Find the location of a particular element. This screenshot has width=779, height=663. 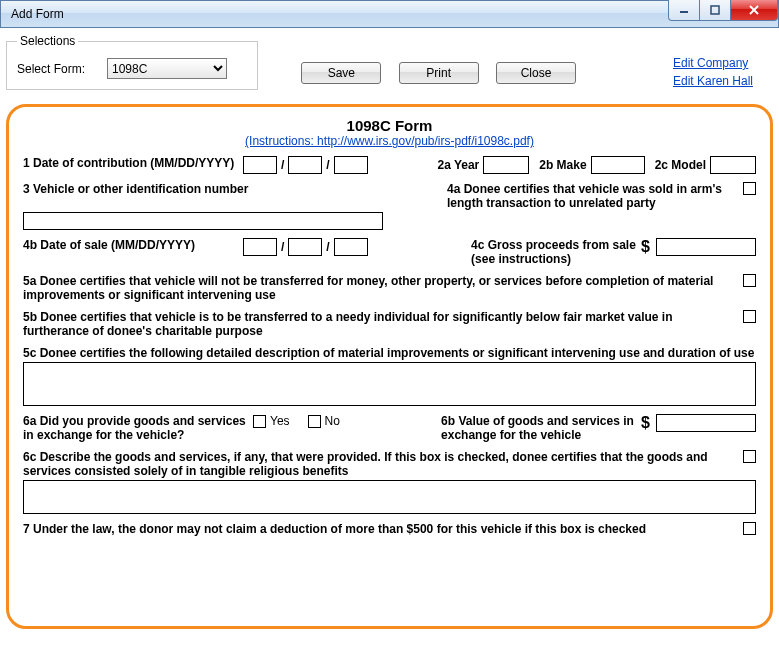

edit-company-link: Edit Company is located at coordinates (713, 63).